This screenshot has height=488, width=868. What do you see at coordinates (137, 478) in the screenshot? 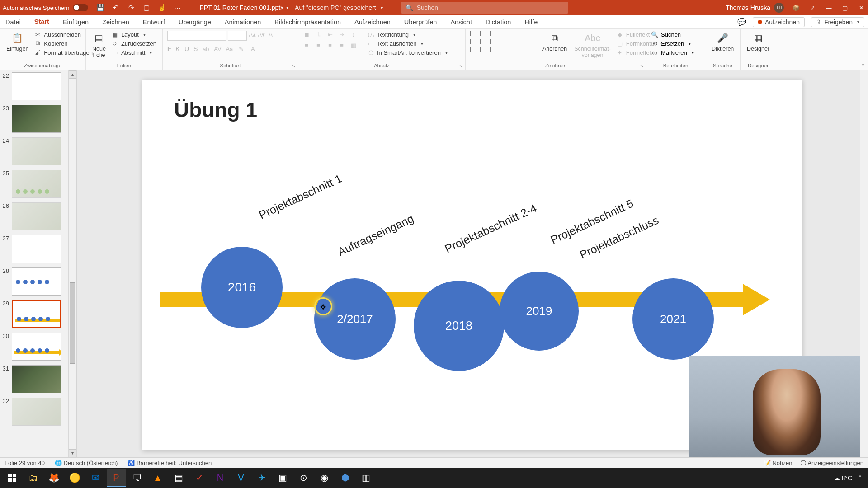
I see `task-app-icon: 🗨` at bounding box center [137, 478].